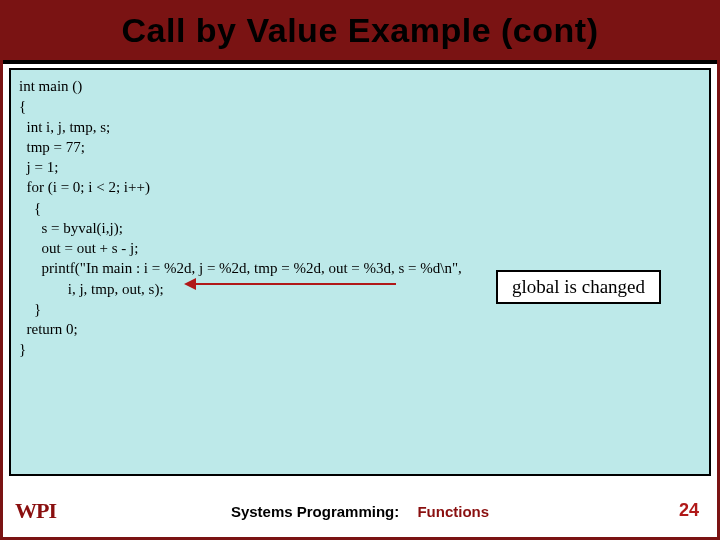 Image resolution: width=720 pixels, height=540 pixels. What do you see at coordinates (360, 511) in the screenshot?
I see `footer: WPI Systems Programming: Functions 24` at bounding box center [360, 511].